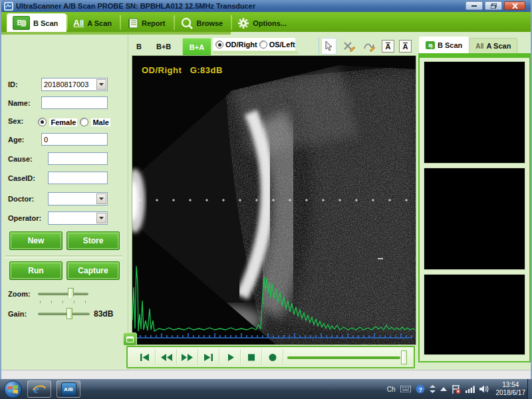 This screenshot has height=399, width=532. Describe the element at coordinates (329, 47) in the screenshot. I see `cursor-icon` at that location.